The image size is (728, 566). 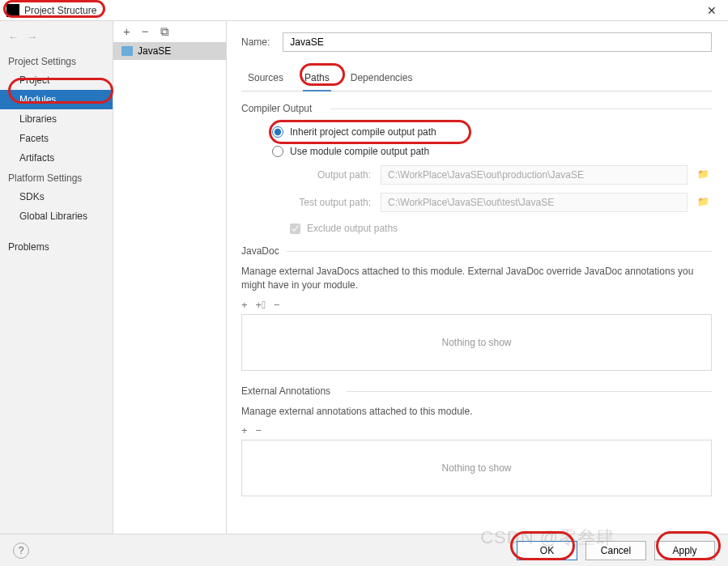 I want to click on name-label: Name:, so click(x=256, y=42).